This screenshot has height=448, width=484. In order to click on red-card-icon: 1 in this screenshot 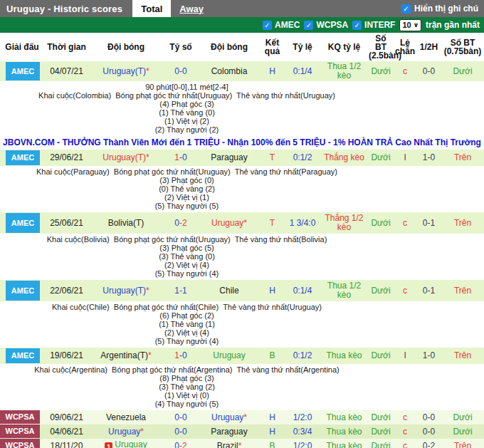, I will do `click(108, 445)`.